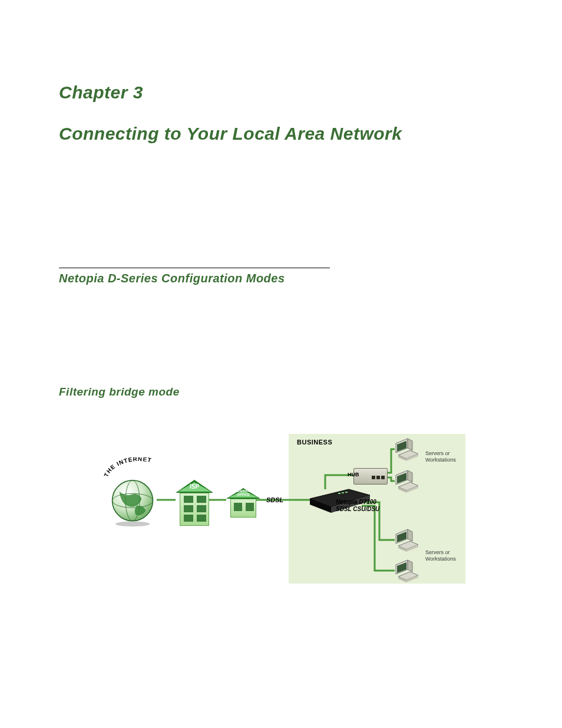 The image size is (562, 728). I want to click on isp-building-icon: ISP, so click(194, 505).